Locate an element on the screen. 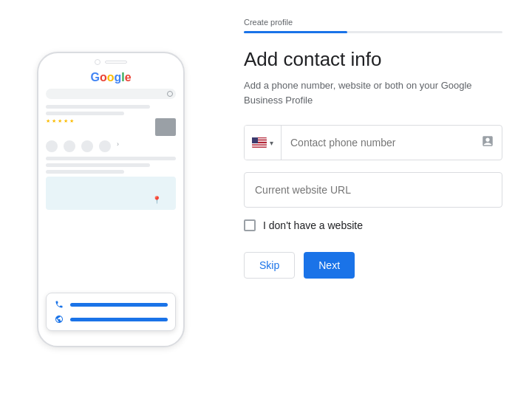 Image resolution: width=532 pixels, height=399 pixels. form-title: Add contact info is located at coordinates (373, 59).